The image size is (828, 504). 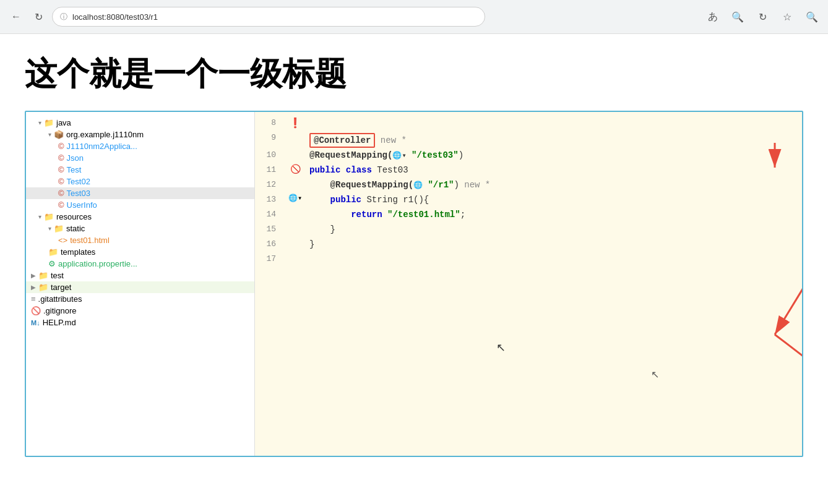 I want to click on class-icon-json: ©, so click(x=61, y=158).